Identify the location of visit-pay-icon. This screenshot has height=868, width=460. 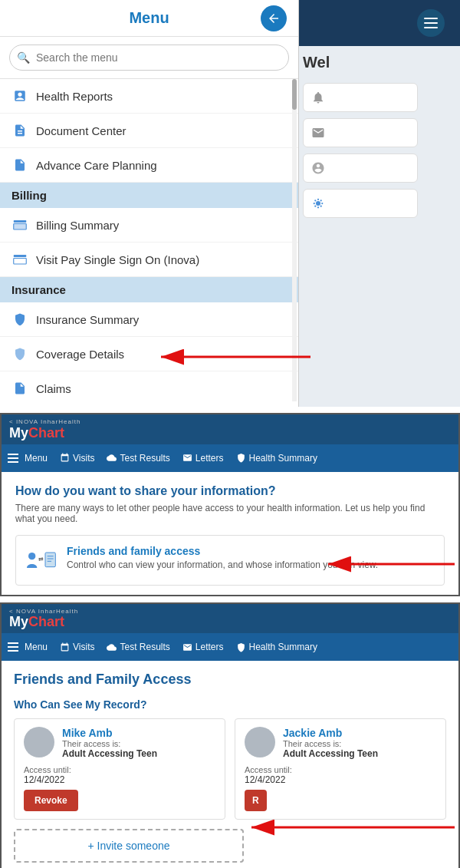
(20, 259).